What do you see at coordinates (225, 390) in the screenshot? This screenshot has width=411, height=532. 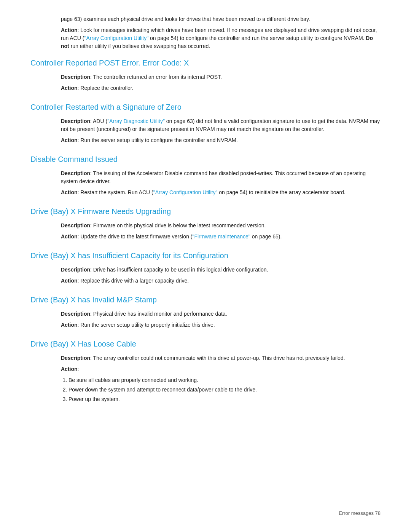 I see `cable-action-list: Be sure all cables are properly connecte…` at bounding box center [225, 390].